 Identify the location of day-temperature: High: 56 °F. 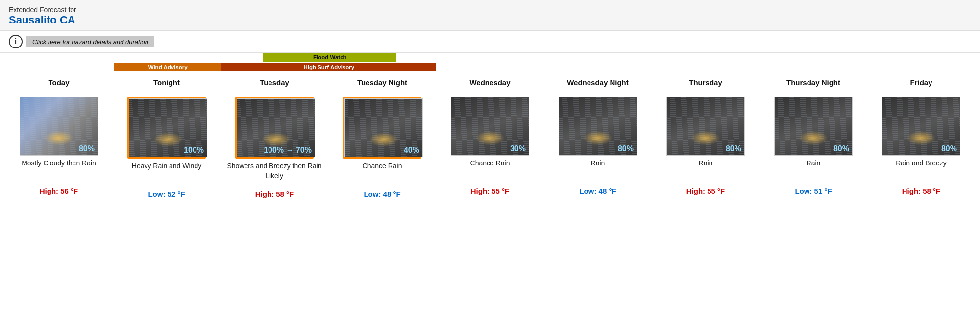
(59, 191).